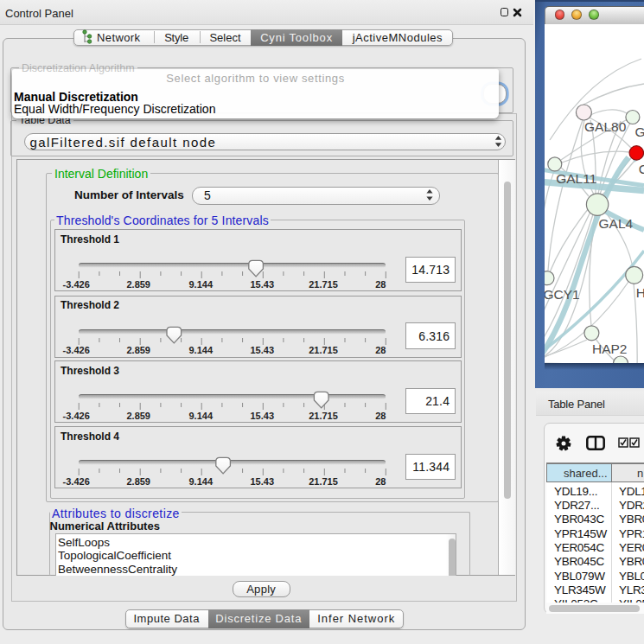 This screenshot has height=644, width=644. I want to click on svg-text: CY, so click(641, 169).